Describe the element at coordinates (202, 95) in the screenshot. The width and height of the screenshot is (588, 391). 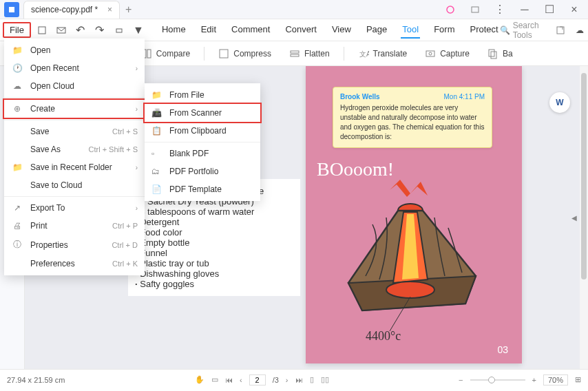
I see `submenu-from-file: 📁From File` at that location.